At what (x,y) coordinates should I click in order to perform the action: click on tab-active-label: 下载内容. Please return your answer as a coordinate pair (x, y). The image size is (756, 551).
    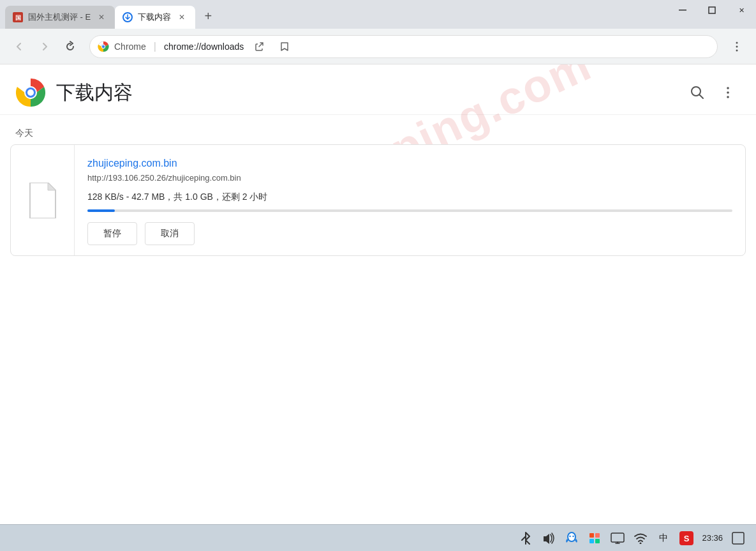
    Looking at the image, I should click on (154, 17).